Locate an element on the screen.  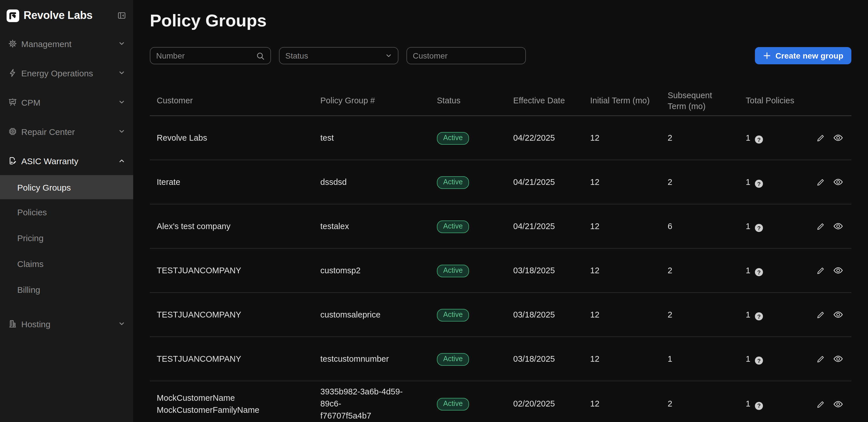
table-row: TESTJUANCOMPANY testcustomnumber Active … is located at coordinates (501, 359).